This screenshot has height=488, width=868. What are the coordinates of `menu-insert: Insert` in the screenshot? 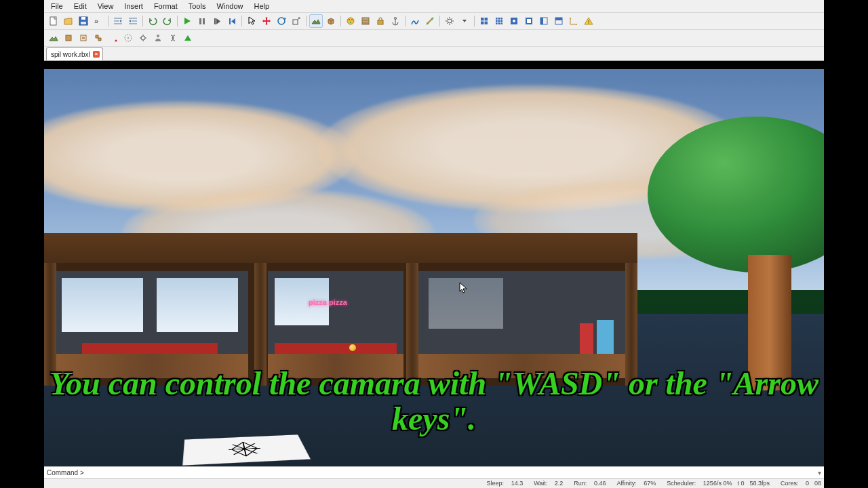 It's located at (134, 6).